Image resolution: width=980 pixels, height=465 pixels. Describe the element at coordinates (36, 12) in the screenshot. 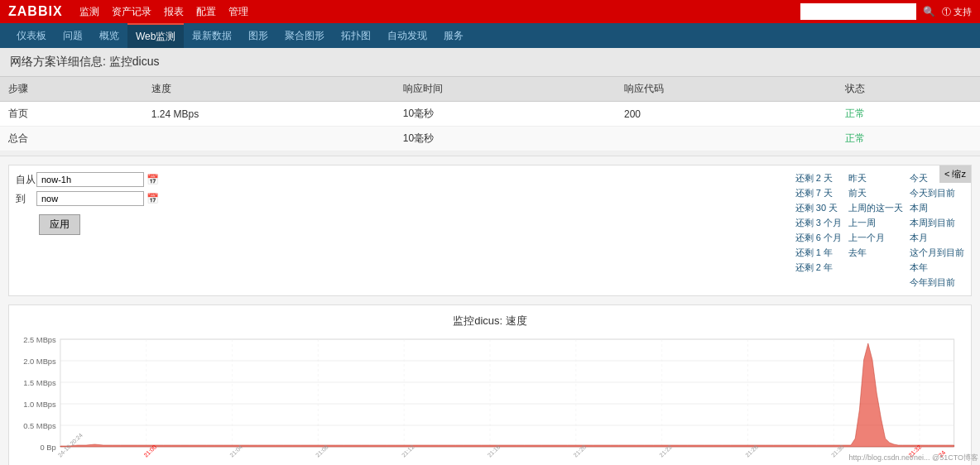

I see `zabbix-logo: ZABBIX` at that location.